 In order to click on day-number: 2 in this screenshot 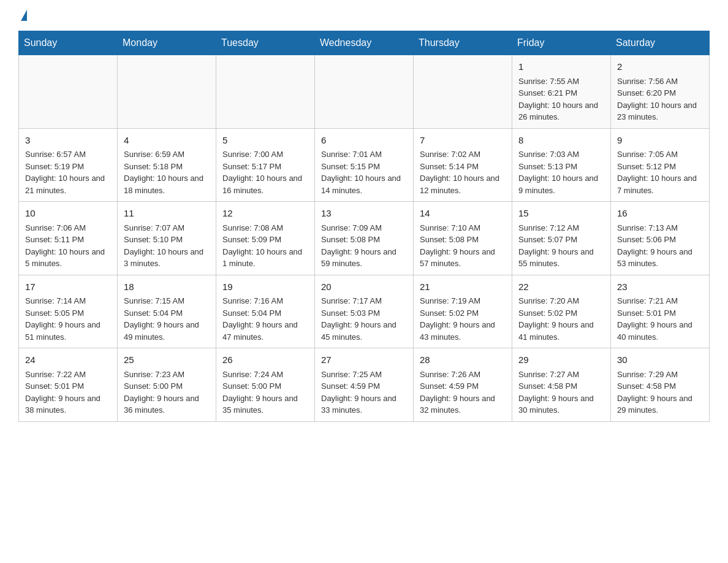, I will do `click(660, 67)`.